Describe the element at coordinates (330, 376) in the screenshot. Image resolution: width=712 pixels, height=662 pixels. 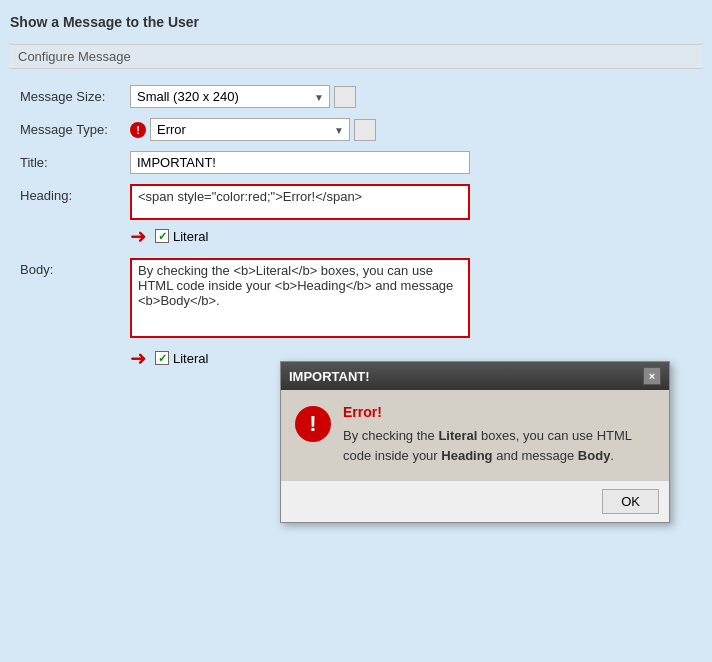
I see `dialog-title: IMPORTANT!` at that location.